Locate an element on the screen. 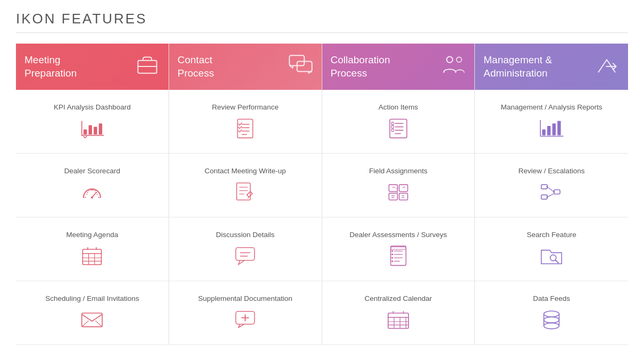  feature-label: Action Items is located at coordinates (398, 107).